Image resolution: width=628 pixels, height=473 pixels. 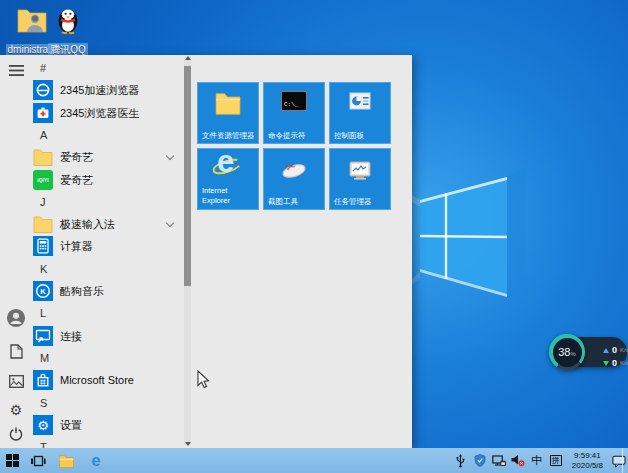 What do you see at coordinates (480, 461) in the screenshot?
I see `security-shield-icon` at bounding box center [480, 461].